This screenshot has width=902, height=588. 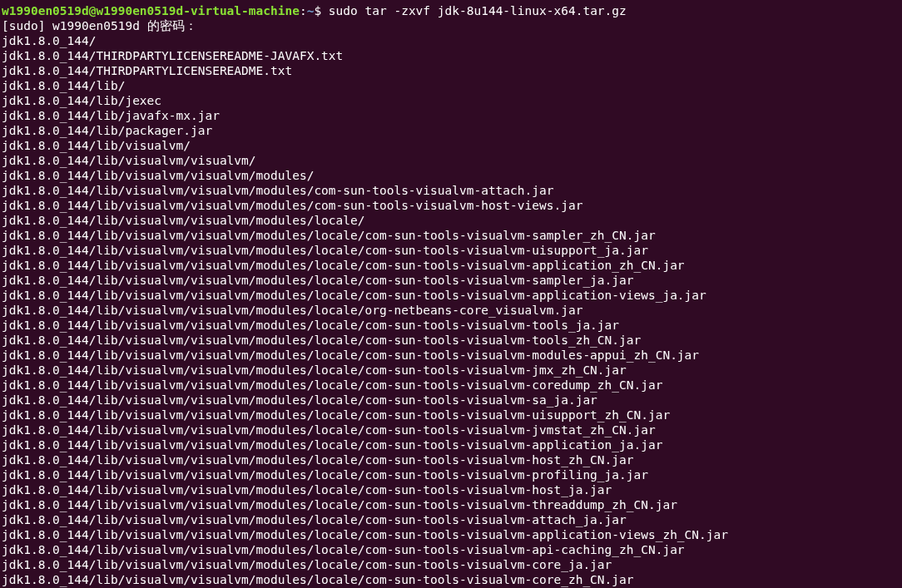 I want to click on output-line: jdk1.8.0_144/lib/, so click(x=451, y=86).